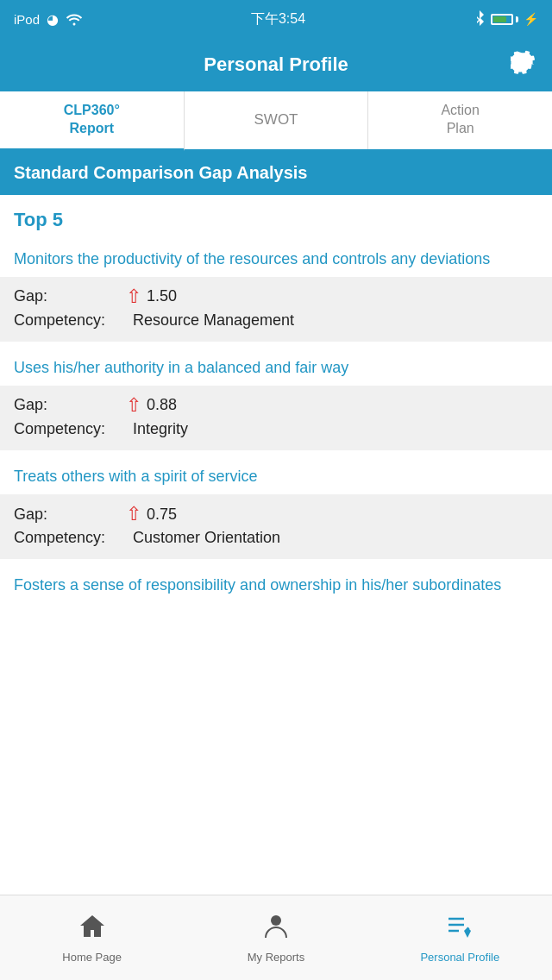 This screenshot has width=552, height=980. Describe the element at coordinates (276, 19) in the screenshot. I see `status-bar: iPod ◕︎ 下午3:54 ⚡` at that location.